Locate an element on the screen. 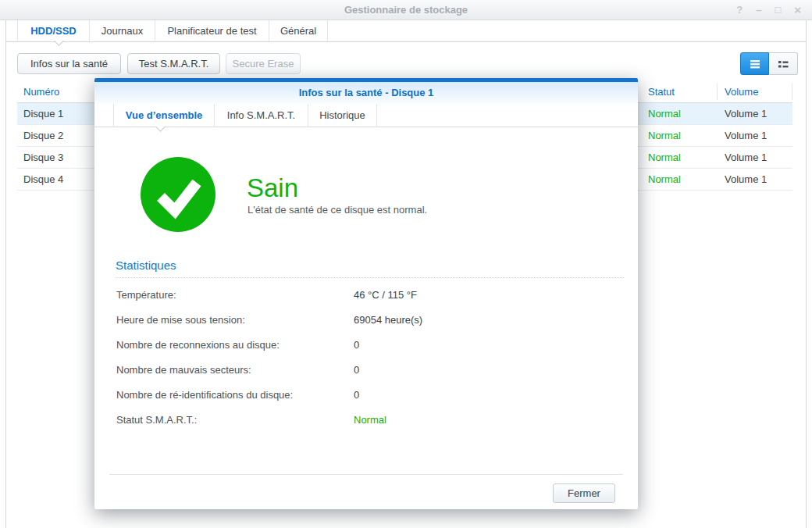  health-status-text: Sain is located at coordinates (272, 188).